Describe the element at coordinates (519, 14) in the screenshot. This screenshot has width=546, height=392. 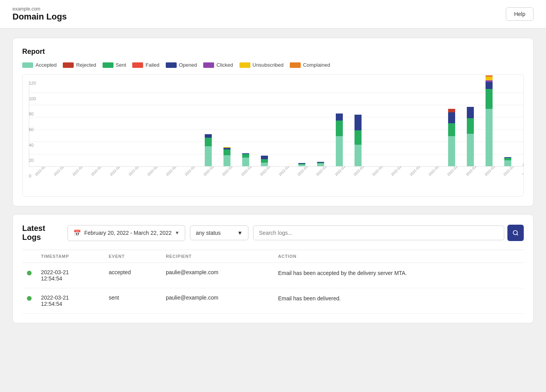
I see `help-button: Help` at that location.